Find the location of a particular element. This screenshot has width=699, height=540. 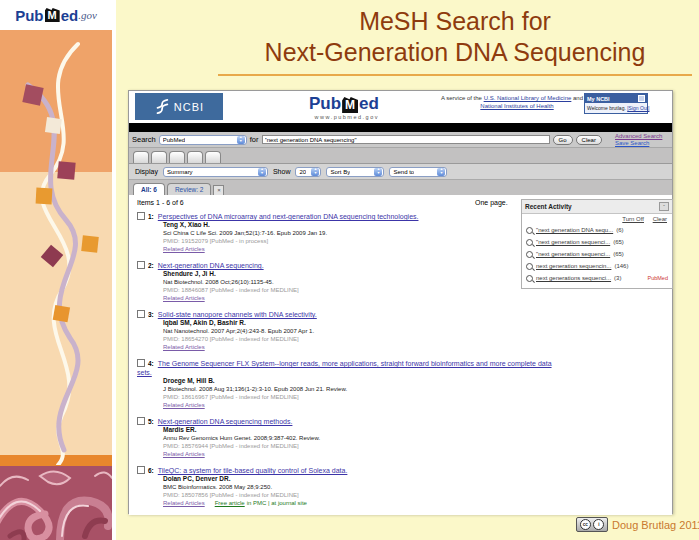

result-title-link: The Genome Sequencer FLX System--longer … is located at coordinates (344, 368).